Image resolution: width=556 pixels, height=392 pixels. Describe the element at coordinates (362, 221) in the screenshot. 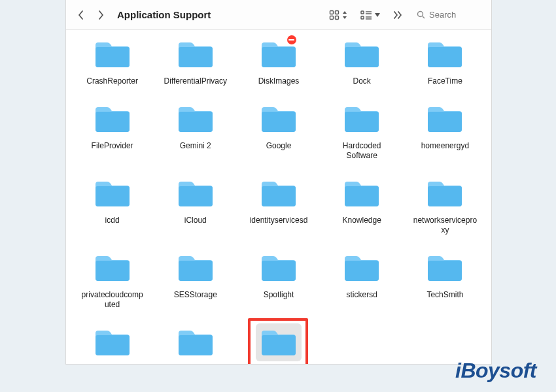

I see `folder-label: Knowledge` at that location.